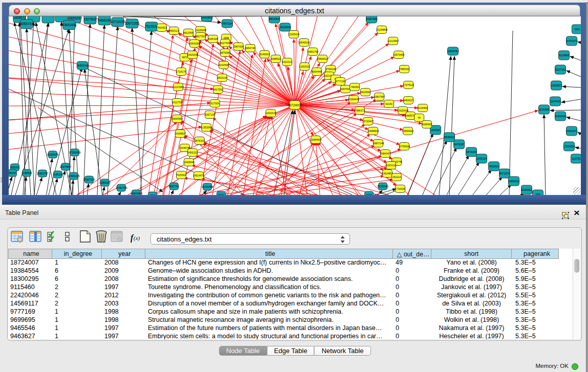 The height and width of the screenshot is (372, 588). I want to click on svg-text: 19166827, so click(180, 134).